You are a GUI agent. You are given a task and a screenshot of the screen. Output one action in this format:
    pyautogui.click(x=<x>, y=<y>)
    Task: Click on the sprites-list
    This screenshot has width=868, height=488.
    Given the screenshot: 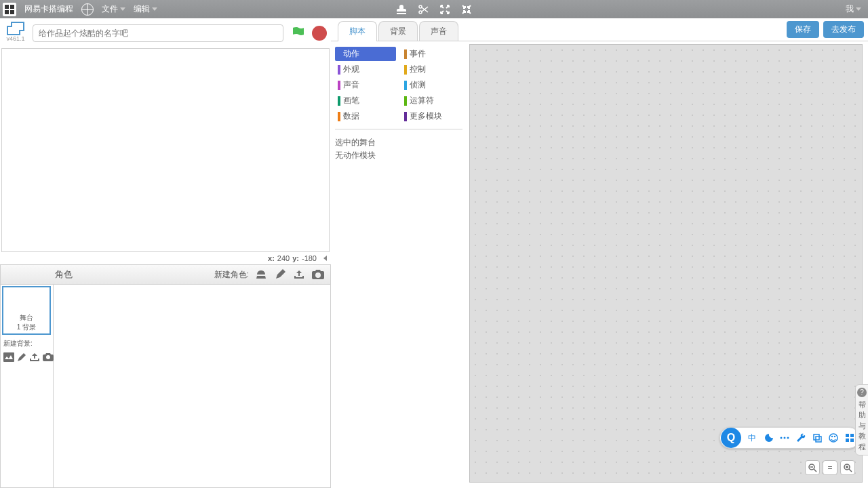 What is the action you would take?
    pyautogui.click(x=192, y=386)
    